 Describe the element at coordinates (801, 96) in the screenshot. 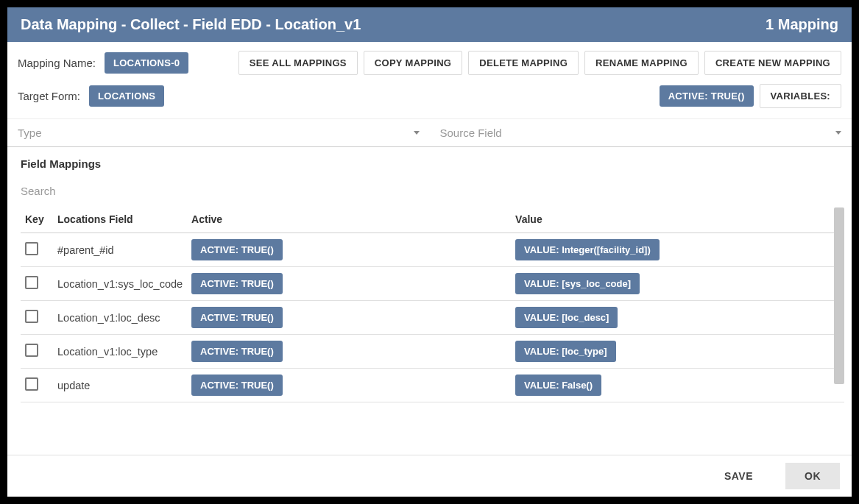

I see `variables-button: VARIABLES:` at that location.